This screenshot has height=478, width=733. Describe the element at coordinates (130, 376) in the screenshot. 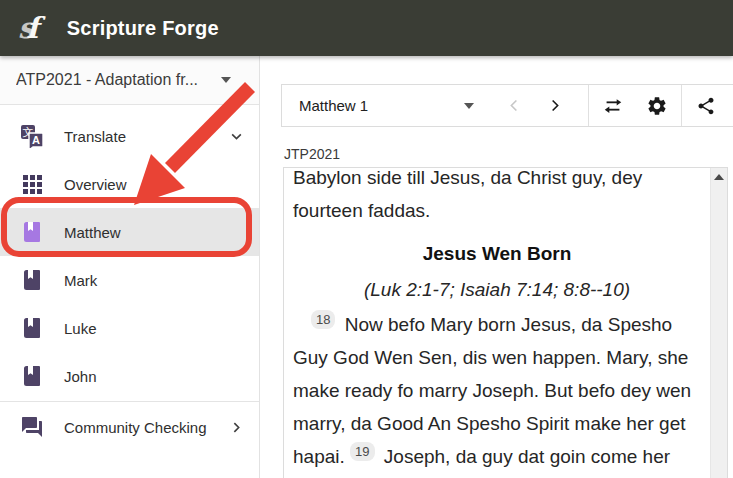

I see `sidebar-item-john: John` at that location.